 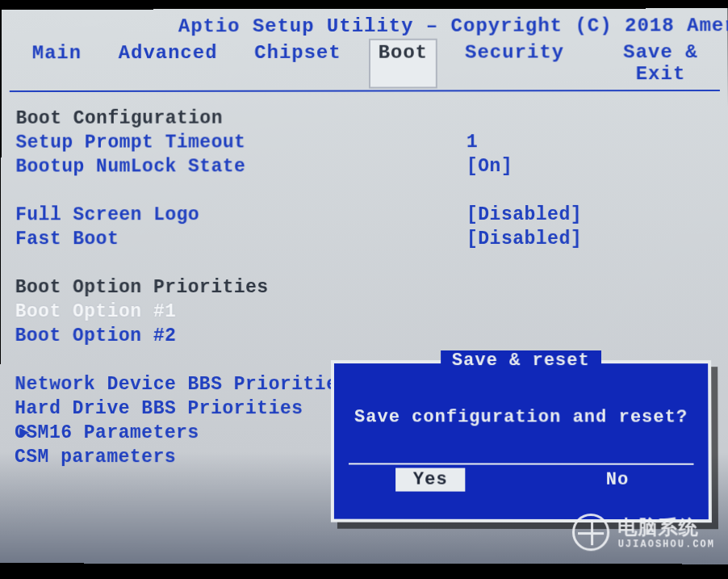 What do you see at coordinates (365, 50) in the screenshot?
I see `header: Aptio Setup Utility – Copyright (C) 2018…` at bounding box center [365, 50].